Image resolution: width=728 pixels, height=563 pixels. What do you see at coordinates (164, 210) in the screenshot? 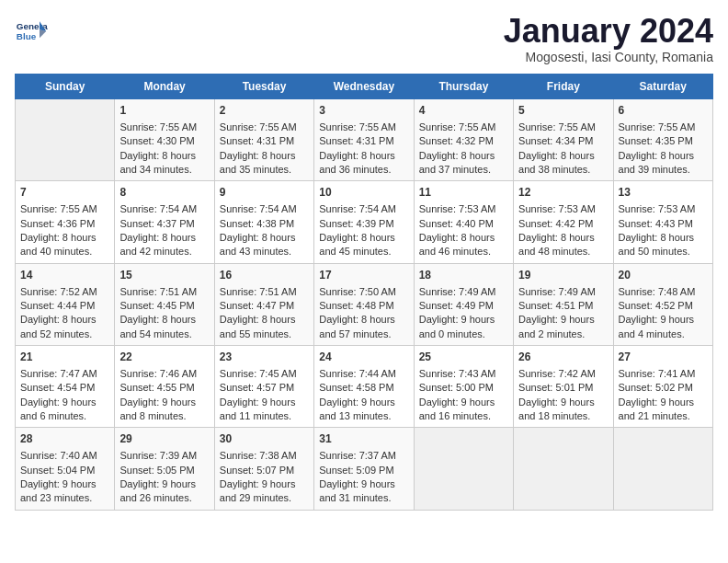
I see `day-info: Sunrise: 7:54 AM` at bounding box center [164, 210].